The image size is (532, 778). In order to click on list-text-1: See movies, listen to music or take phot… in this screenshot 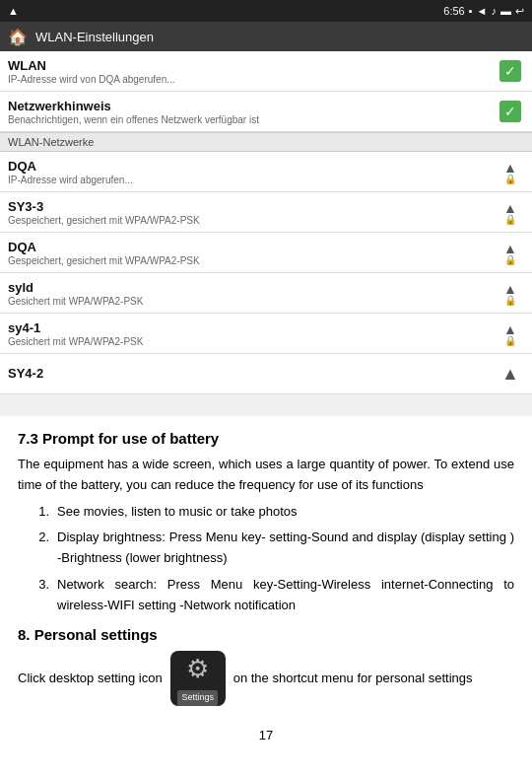, I will do `click(286, 513)`.